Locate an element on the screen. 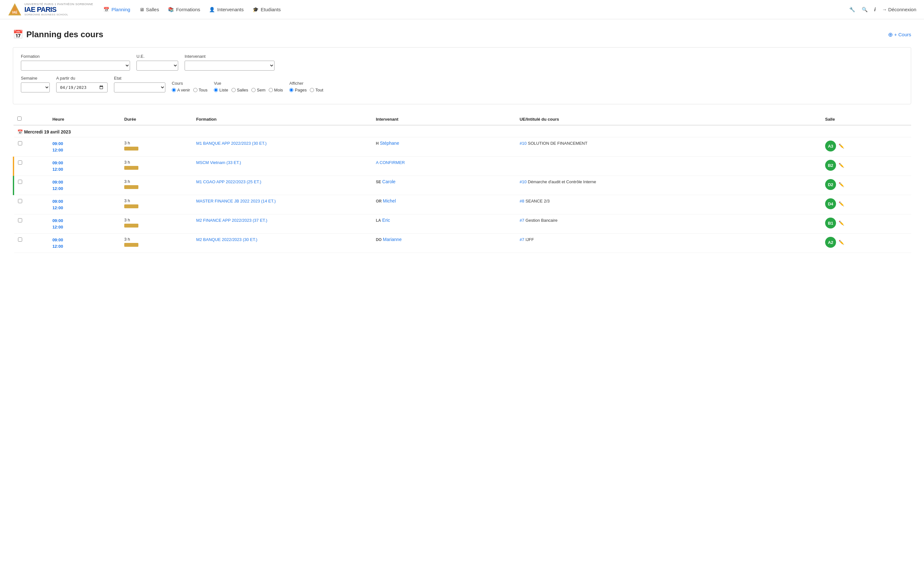 The width and height of the screenshot is (924, 577). search-icon: 🔍 is located at coordinates (865, 10).